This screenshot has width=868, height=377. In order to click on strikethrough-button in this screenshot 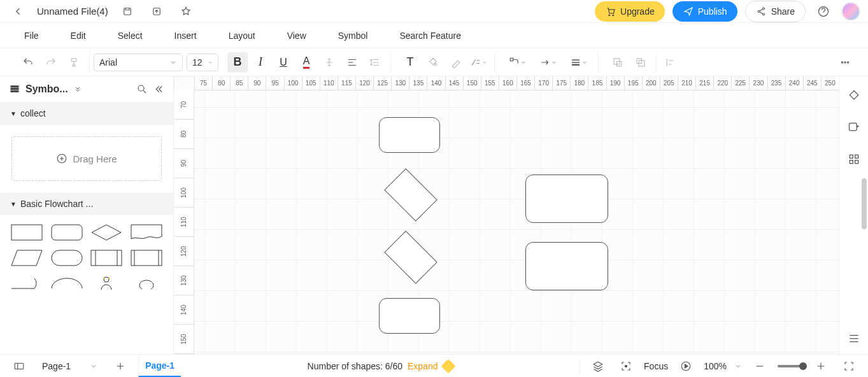, I will do `click(329, 62)`.